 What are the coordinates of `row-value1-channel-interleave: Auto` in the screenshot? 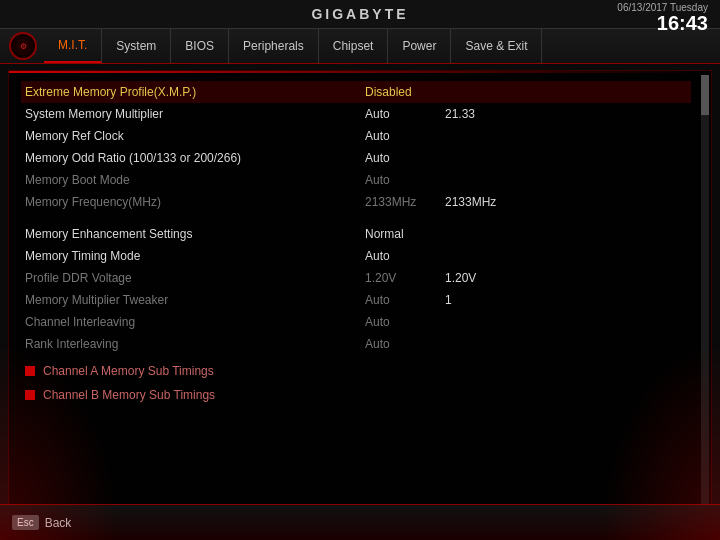 It's located at (405, 322).